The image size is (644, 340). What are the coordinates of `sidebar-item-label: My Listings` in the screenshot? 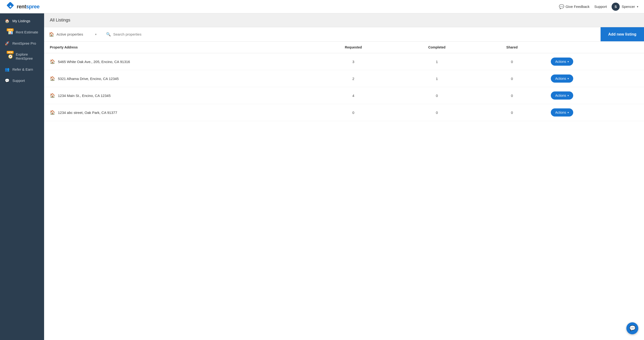 It's located at (22, 21).